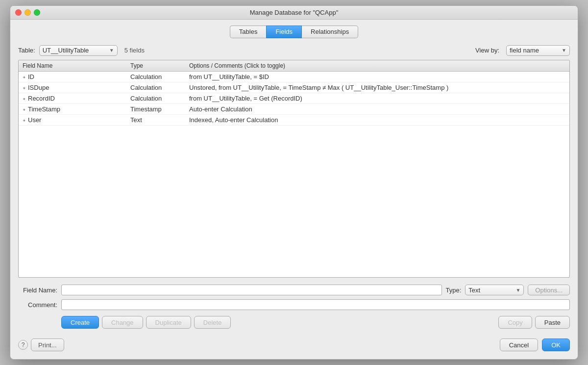 This screenshot has height=365, width=588. Describe the element at coordinates (377, 87) in the screenshot. I see `field-options-isdupe: Unstored, from UT__UtilityTable, = TimeS…` at that location.